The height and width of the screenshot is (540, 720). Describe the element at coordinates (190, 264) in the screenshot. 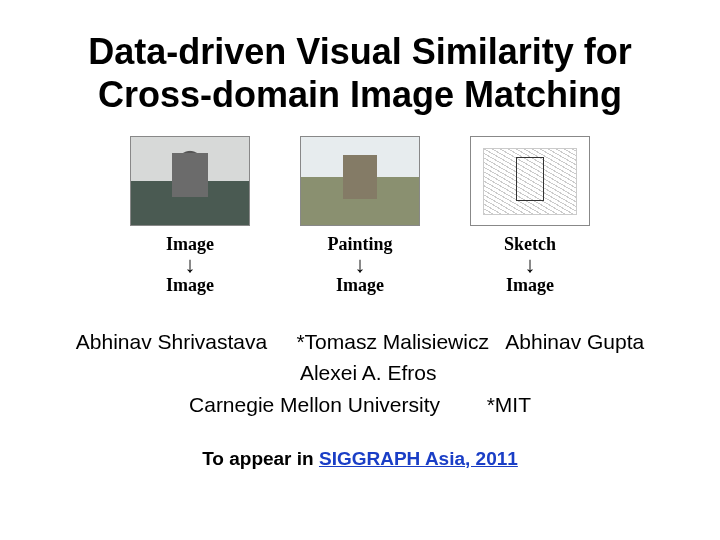

I see `pair-label-0: Image ↓ Image` at that location.